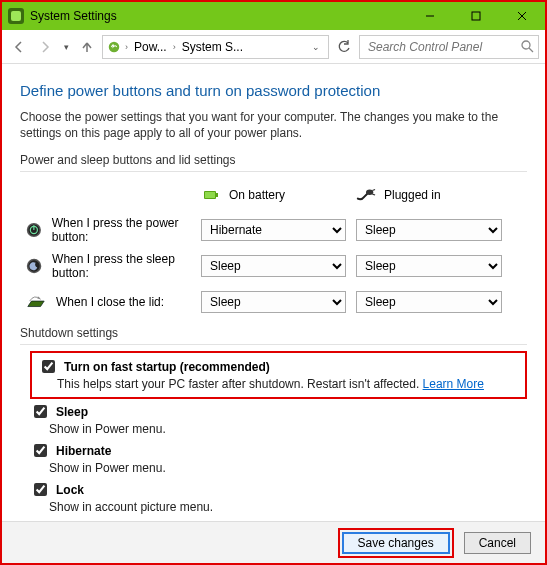  I want to click on lock-sub: Show in account picture menu., so click(285, 507).